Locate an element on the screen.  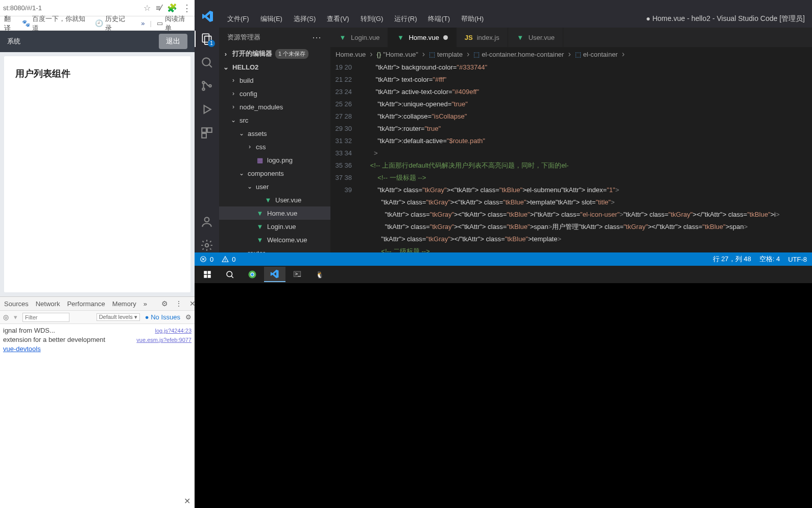
log-levels-select: Default levels ▾ is located at coordinates (118, 317).